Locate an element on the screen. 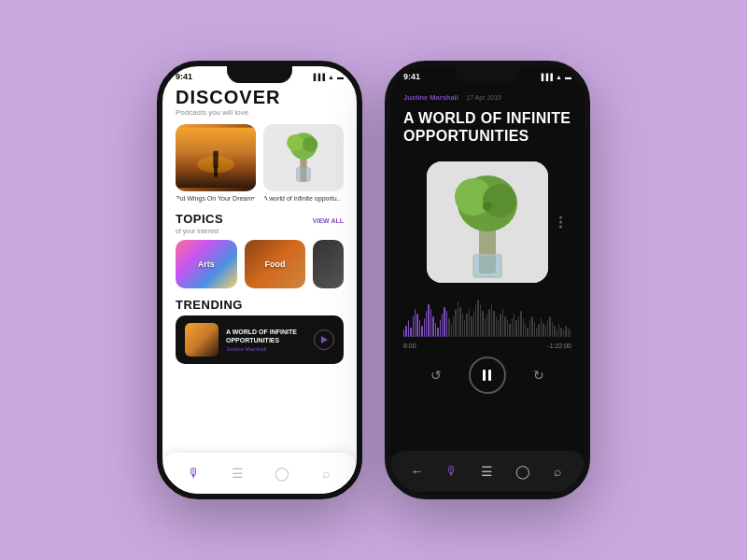 Image resolution: width=747 pixels, height=560 pixels. play-icon is located at coordinates (325, 340).